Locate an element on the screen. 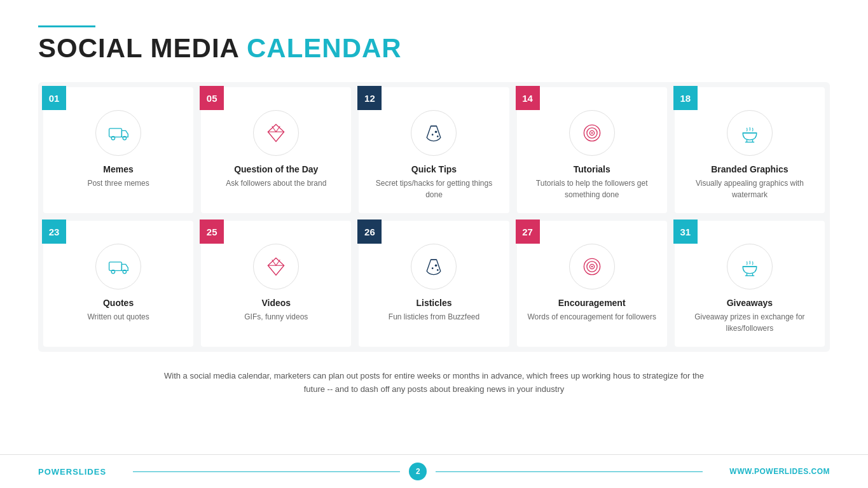 The height and width of the screenshot is (488, 868). card-badge: 12 is located at coordinates (369, 98).